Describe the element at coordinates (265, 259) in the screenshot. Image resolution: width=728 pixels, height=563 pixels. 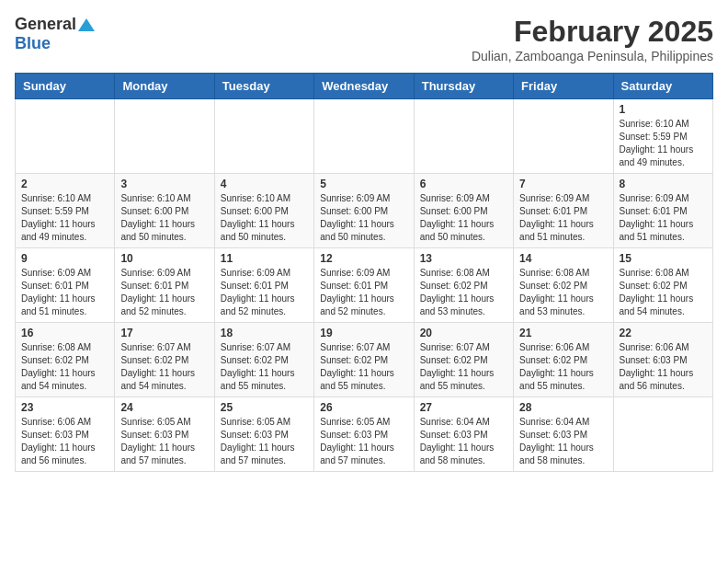
I see `day-number: 11` at that location.